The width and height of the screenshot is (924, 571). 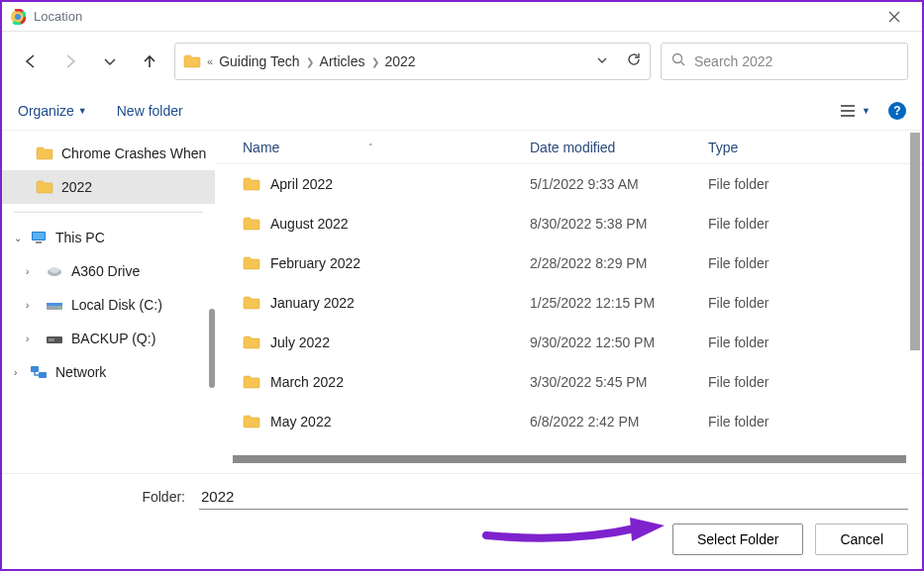 What do you see at coordinates (897, 111) in the screenshot?
I see `help-button: ?` at bounding box center [897, 111].